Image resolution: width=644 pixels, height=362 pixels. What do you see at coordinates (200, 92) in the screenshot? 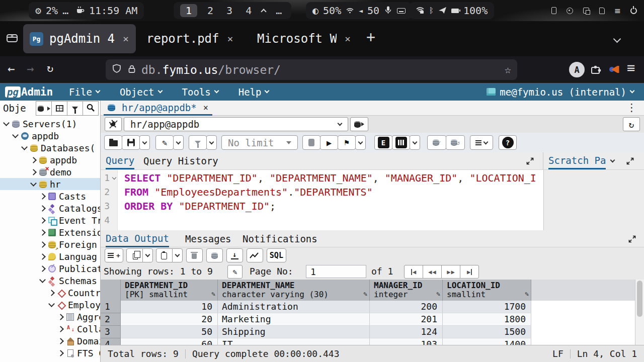
I see `menu-tools: Tools` at bounding box center [200, 92].